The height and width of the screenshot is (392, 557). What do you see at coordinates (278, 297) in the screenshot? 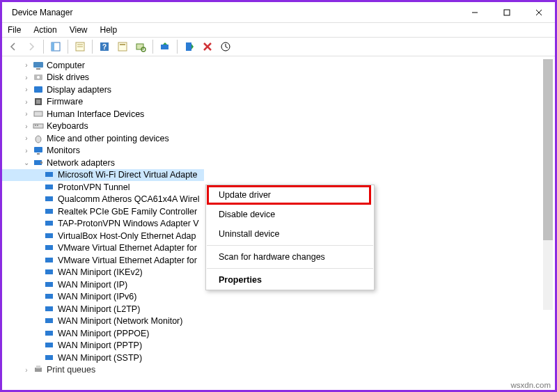
I see `nic-item: WAN Miniport (IPv6)` at bounding box center [278, 297].